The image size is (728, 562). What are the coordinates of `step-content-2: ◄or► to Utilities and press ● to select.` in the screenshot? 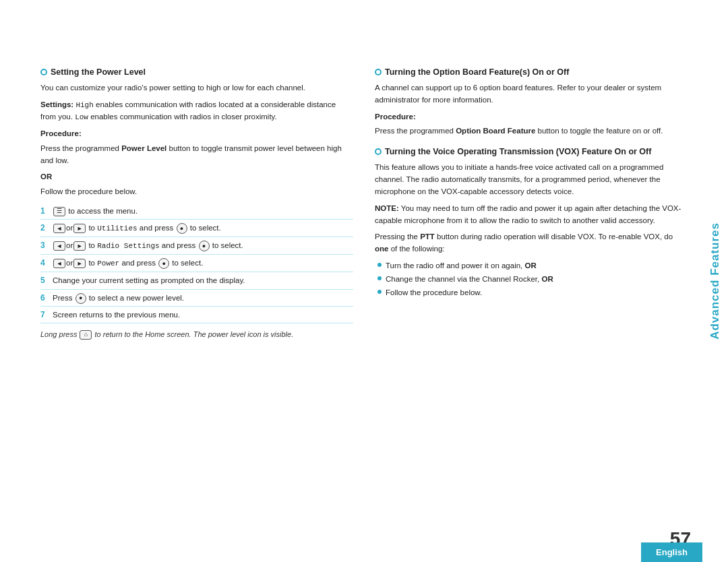 It's located at (203, 228).